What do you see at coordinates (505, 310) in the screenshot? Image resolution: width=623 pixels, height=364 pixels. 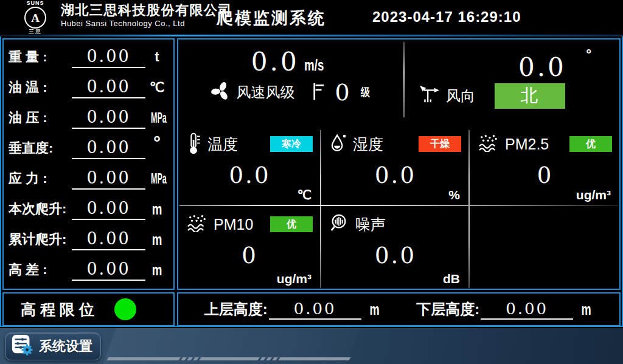 I see `lower-height-group: 下层高度: 0.00 m` at bounding box center [505, 310].